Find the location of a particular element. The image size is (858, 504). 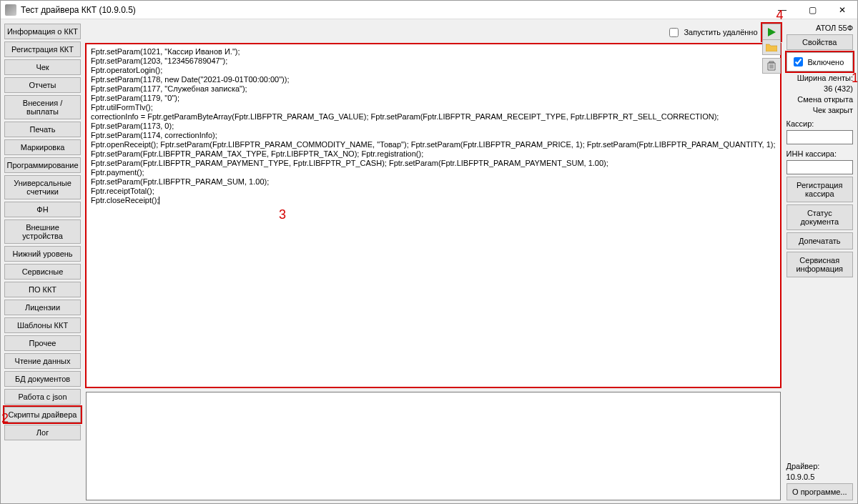

register-cashier-button: Регистрация кассира is located at coordinates (819, 189).